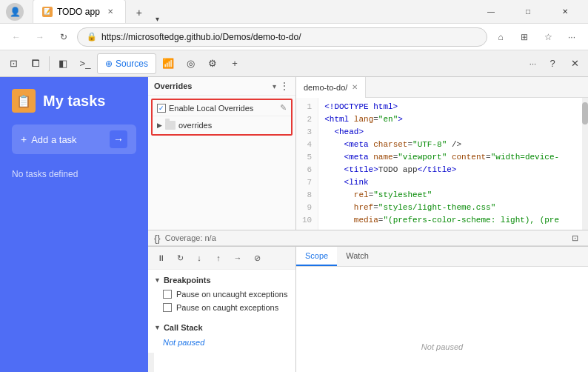  Describe the element at coordinates (222, 258) in the screenshot. I see `bottom-toolbar: ⏸ ↻ ↓ ↑ → ⊘` at that location.